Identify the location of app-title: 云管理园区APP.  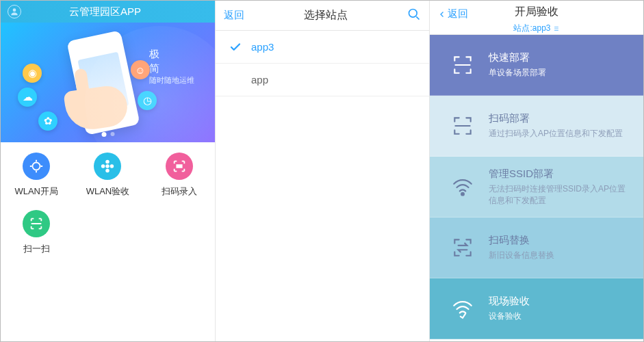
(105, 12).